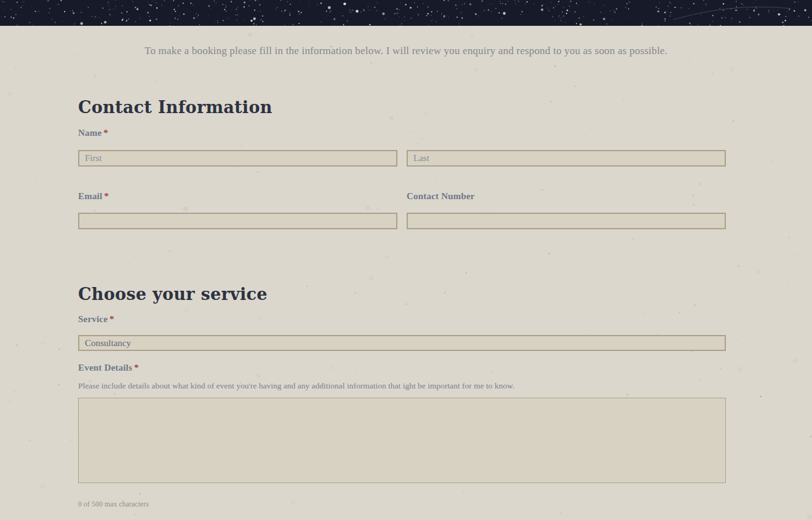 Image resolution: width=812 pixels, height=520 pixels. Describe the element at coordinates (402, 440) in the screenshot. I see `event-details-textarea` at that location.